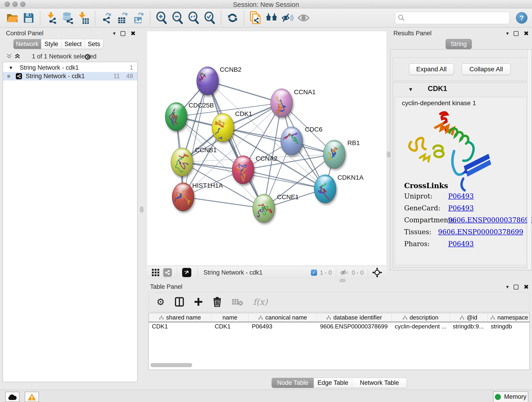  Describe the element at coordinates (511, 396) in the screenshot. I see `memory-status-button: Memory` at that location.